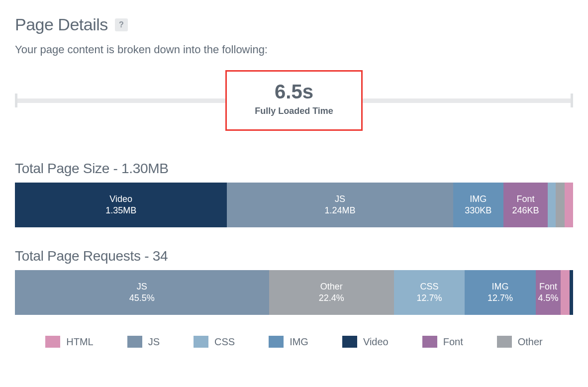 Image resolution: width=588 pixels, height=387 pixels. What do you see at coordinates (376, 342) in the screenshot?
I see `legend-label-video: Video` at bounding box center [376, 342].